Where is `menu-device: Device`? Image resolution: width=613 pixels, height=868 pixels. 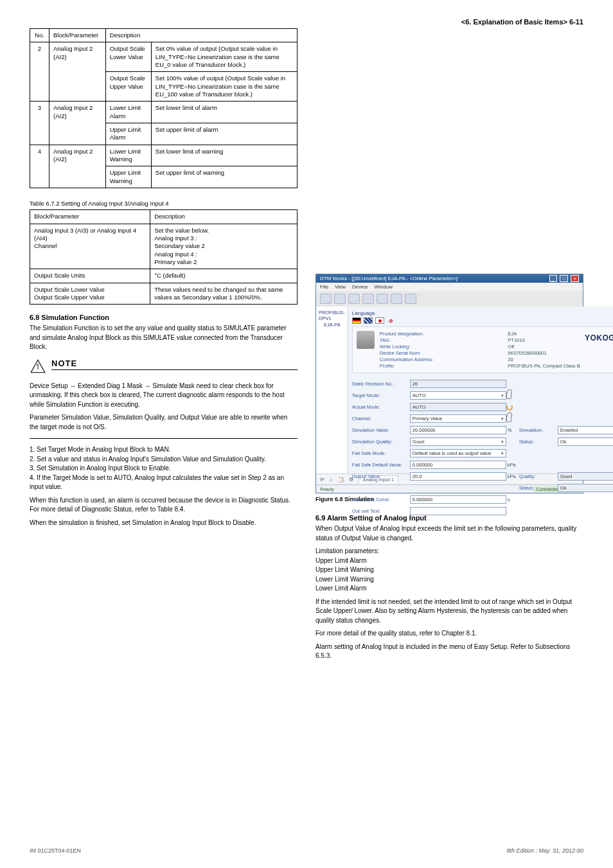 menu-device: Device is located at coordinates (360, 287).